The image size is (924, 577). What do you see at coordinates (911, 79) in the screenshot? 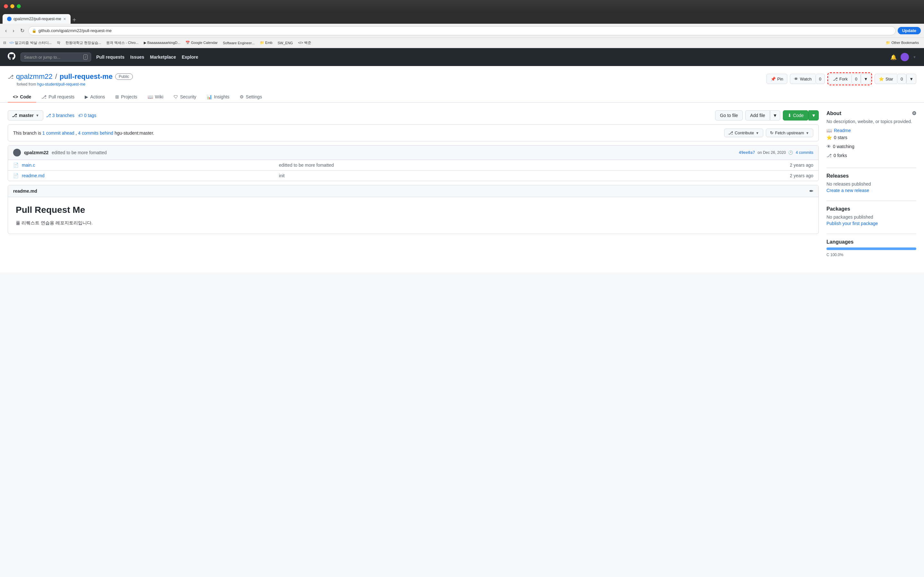
I see `star-dropdown: ▼` at bounding box center [911, 79].